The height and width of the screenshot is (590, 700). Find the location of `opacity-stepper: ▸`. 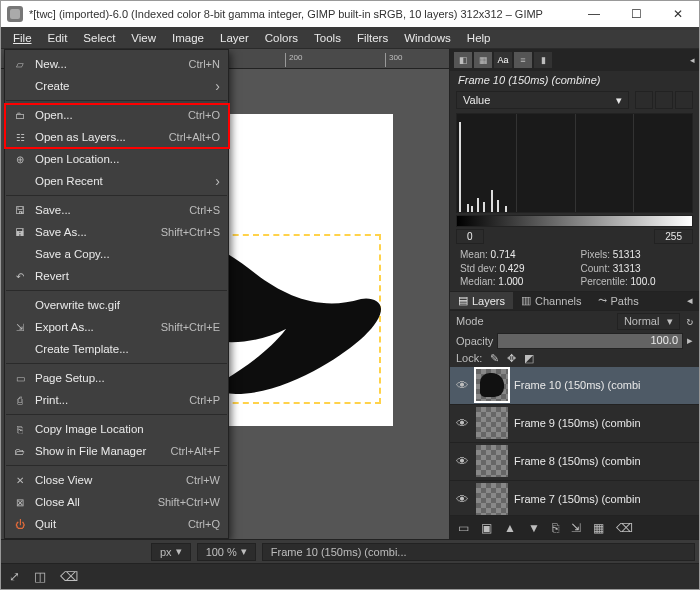

opacity-stepper: ▸ is located at coordinates (690, 340).